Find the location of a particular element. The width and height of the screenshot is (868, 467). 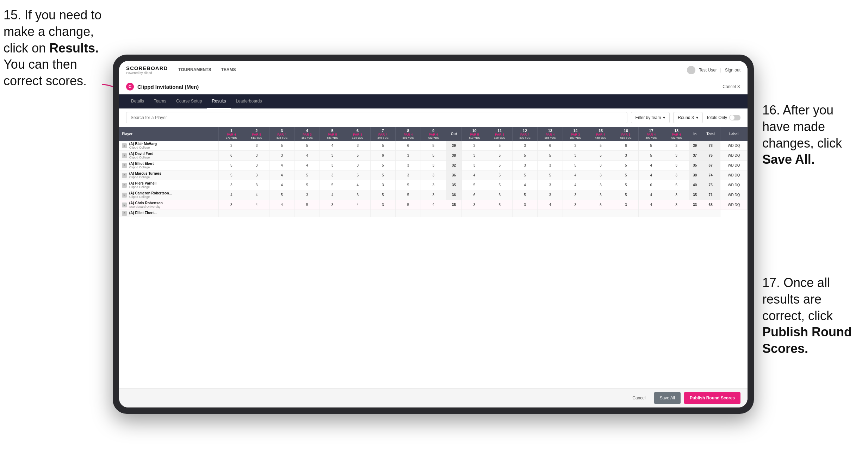

search-input is located at coordinates (377, 118).